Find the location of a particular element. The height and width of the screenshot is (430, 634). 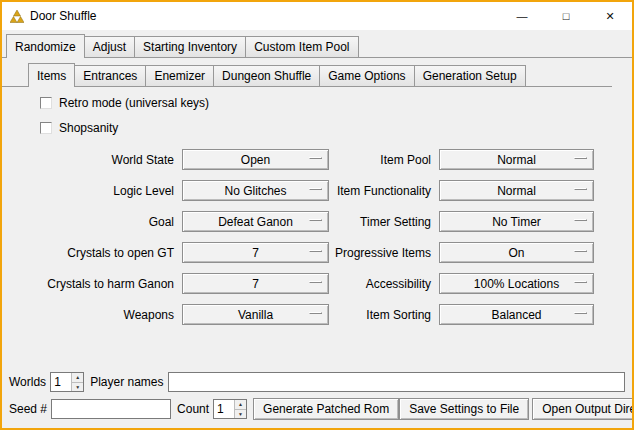

progressive-items-label: Progressive Items is located at coordinates (384, 253).